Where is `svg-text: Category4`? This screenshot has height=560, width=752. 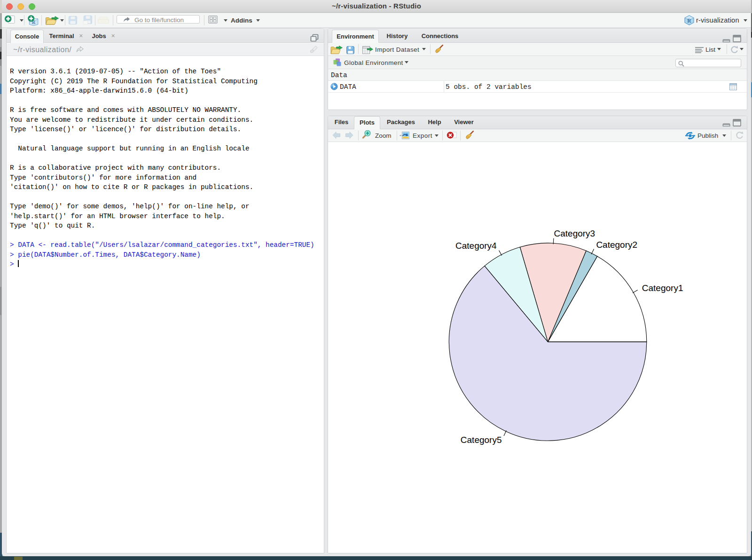
svg-text: Category4 is located at coordinates (476, 245).